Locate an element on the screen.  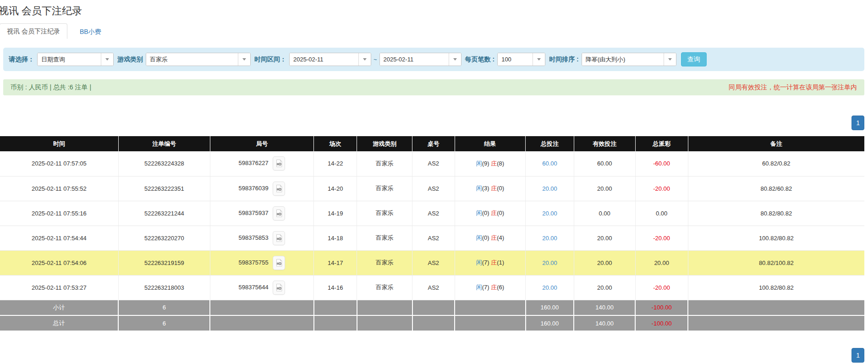
bet-time-cell: 2025-02-11 07:54:06 is located at coordinates (59, 263).